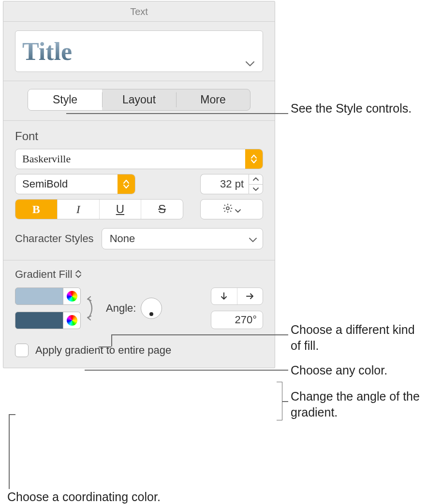  Describe the element at coordinates (78, 209) in the screenshot. I see `italic-button: I` at that location.